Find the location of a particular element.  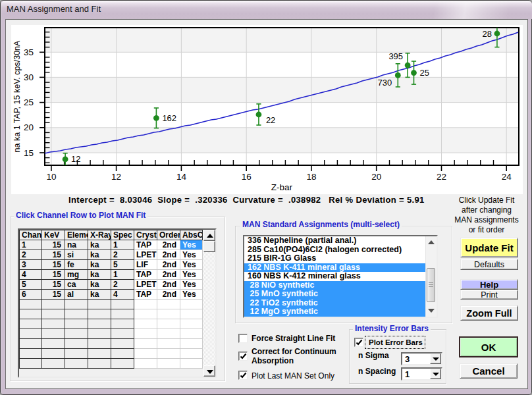

n-sigma-combobox: 3 is located at coordinates (421, 359).